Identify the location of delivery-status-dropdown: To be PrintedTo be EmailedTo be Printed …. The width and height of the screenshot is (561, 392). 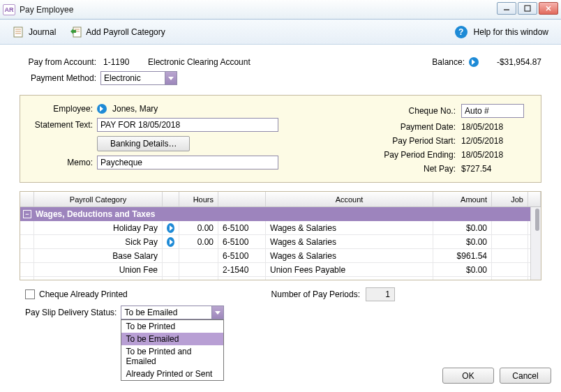
(172, 350).